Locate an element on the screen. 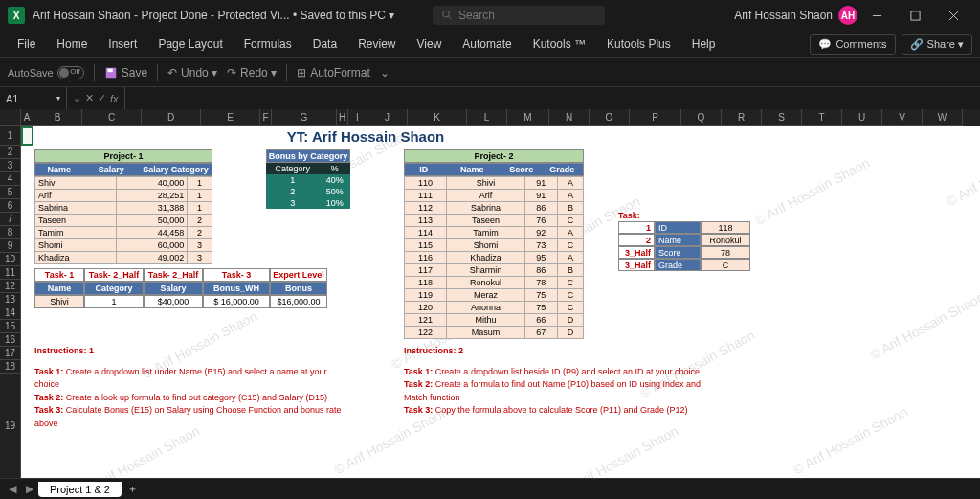 This screenshot has height=499, width=980. column-headers: ABCDEFGHIJKLMNOPQRSTUVW is located at coordinates (490, 118).